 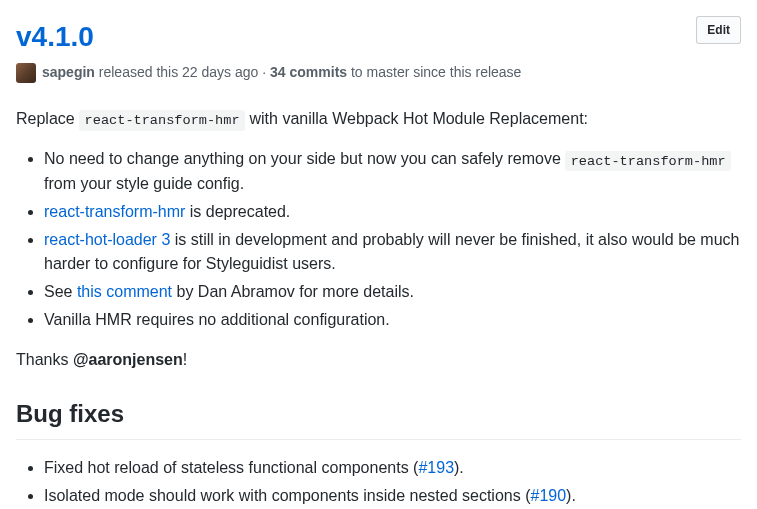 What do you see at coordinates (238, 212) in the screenshot?
I see `b2-post: is deprecated.` at bounding box center [238, 212].